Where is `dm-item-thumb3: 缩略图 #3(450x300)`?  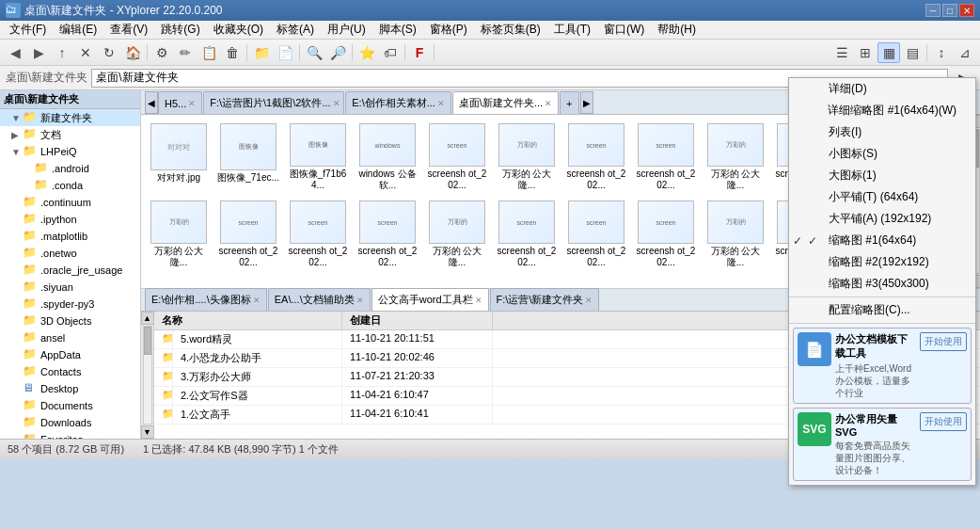 dm-item-thumb3: 缩略图 #3(450x300) is located at coordinates (882, 284).